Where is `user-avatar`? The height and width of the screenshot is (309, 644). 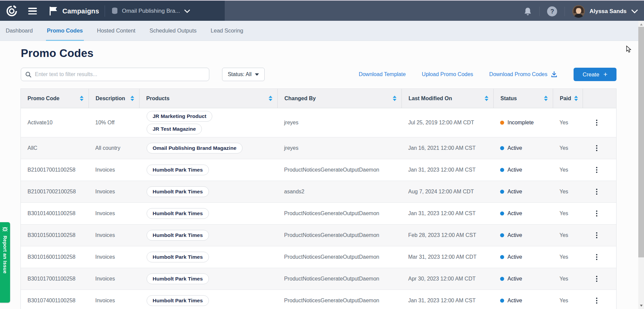
user-avatar is located at coordinates (579, 11).